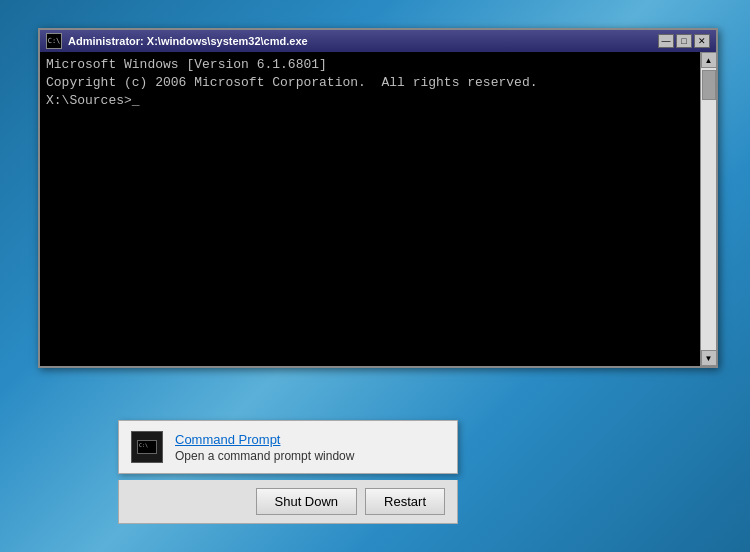  Describe the element at coordinates (709, 60) in the screenshot. I see `scrollbar-up-arrow: ▲` at that location.